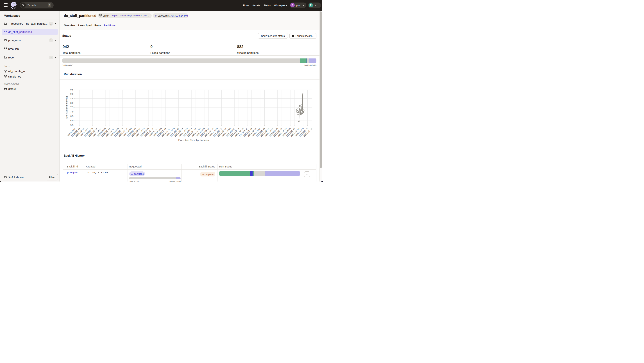 This screenshot has width=644, height=363. What do you see at coordinates (72, 112) in the screenshot?
I see `svg-text: 7.0` at bounding box center [72, 112].